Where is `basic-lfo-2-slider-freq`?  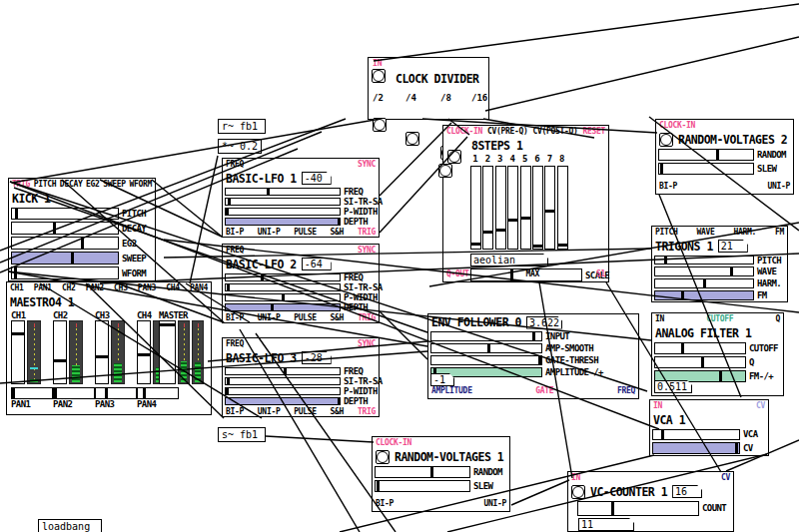
basic-lfo-2-slider-freq is located at coordinates (283, 277).